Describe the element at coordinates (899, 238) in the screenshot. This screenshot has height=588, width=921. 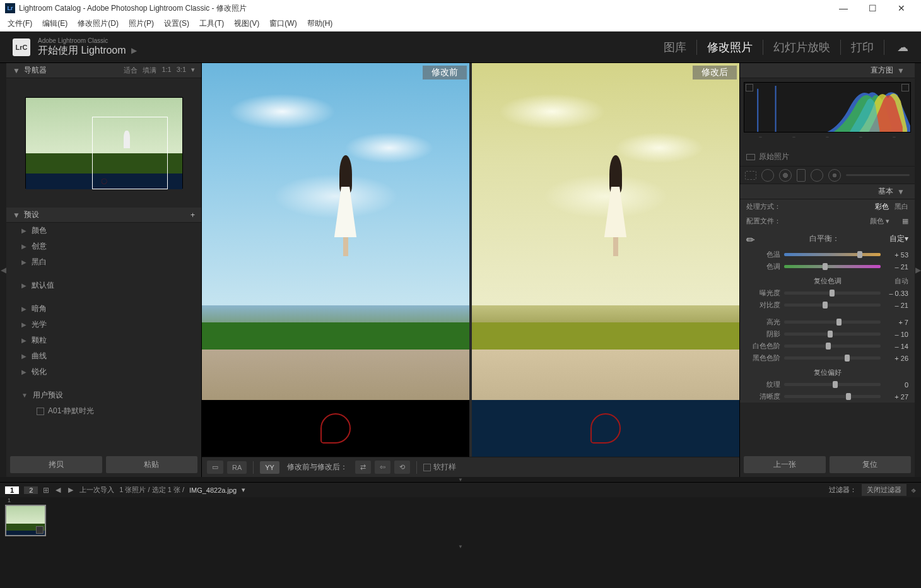
I see `wb-dropdown: 自定 ▾` at that location.